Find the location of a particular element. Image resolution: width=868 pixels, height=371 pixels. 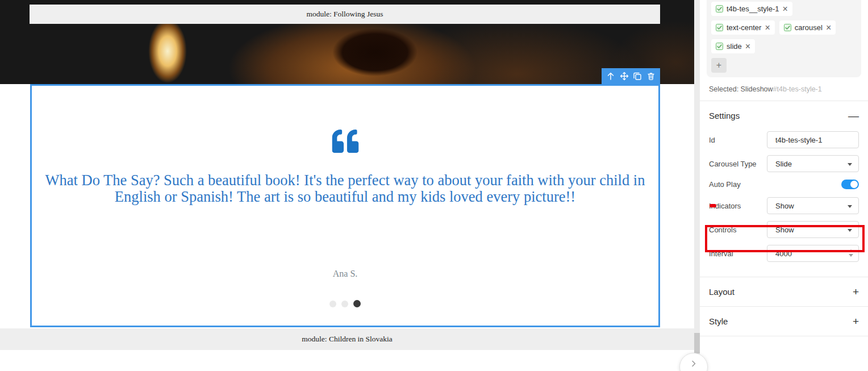

carousel-dot-active is located at coordinates (357, 303).